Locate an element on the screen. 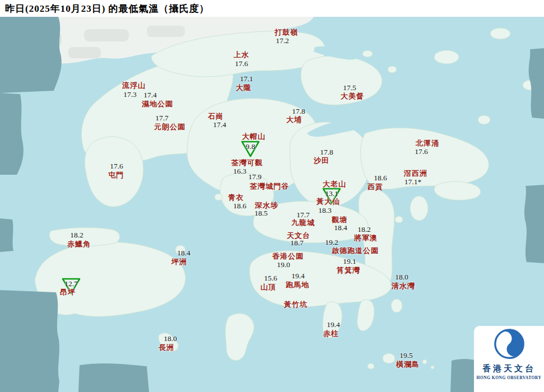 This screenshot has height=392, width=544. station-value: 17.3 is located at coordinates (130, 95).